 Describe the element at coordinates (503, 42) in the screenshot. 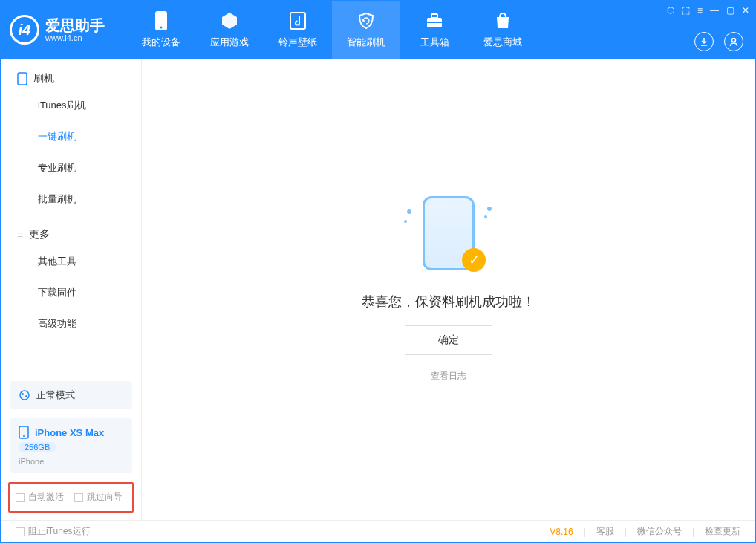

I see `nav-label: 爱思商城` at that location.